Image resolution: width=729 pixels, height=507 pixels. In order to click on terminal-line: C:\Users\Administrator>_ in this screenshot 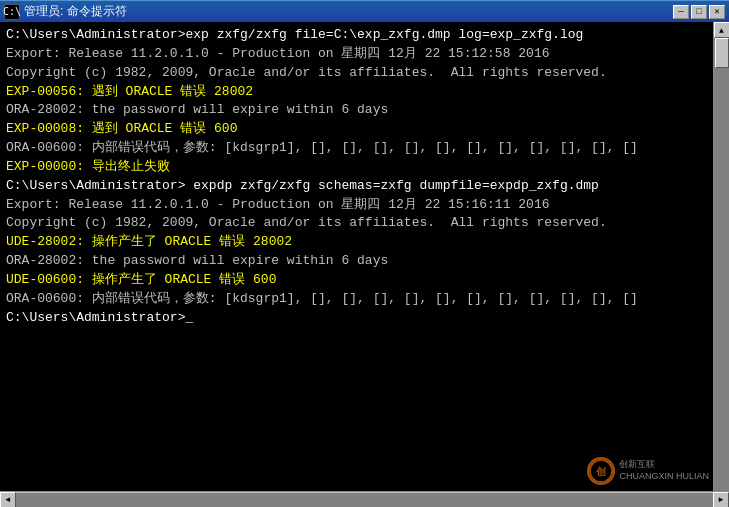, I will do `click(356, 318)`.